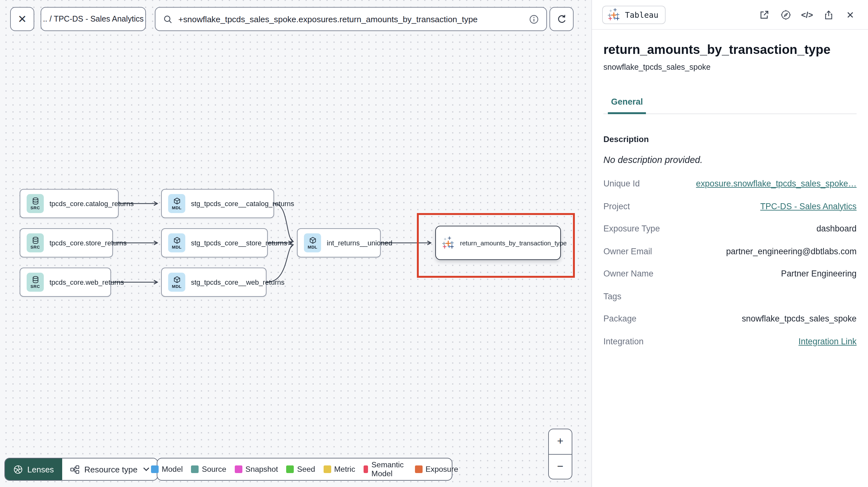 The height and width of the screenshot is (487, 868). What do you see at coordinates (785, 15) in the screenshot?
I see `compass-icon` at bounding box center [785, 15].